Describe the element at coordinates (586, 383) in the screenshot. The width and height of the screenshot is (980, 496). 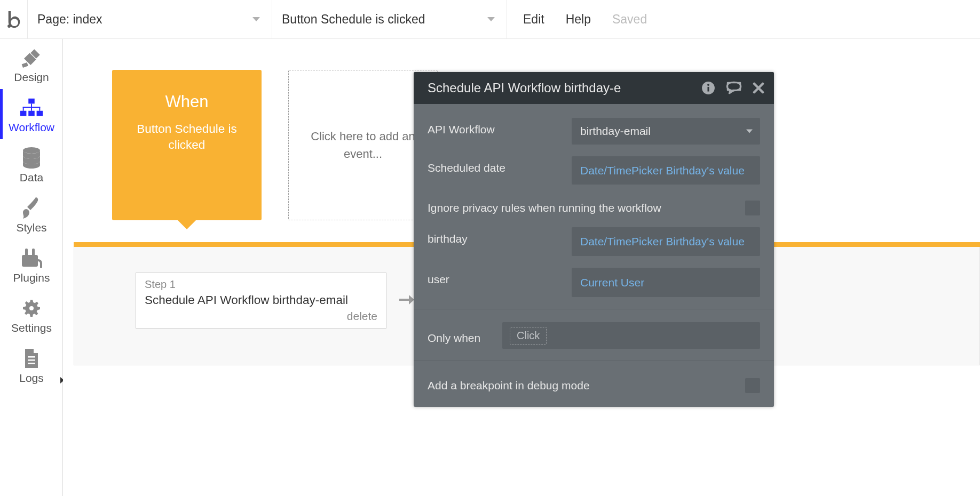
I see `prop-label-breakpoint: Add a breakpoint in debug mode` at that location.